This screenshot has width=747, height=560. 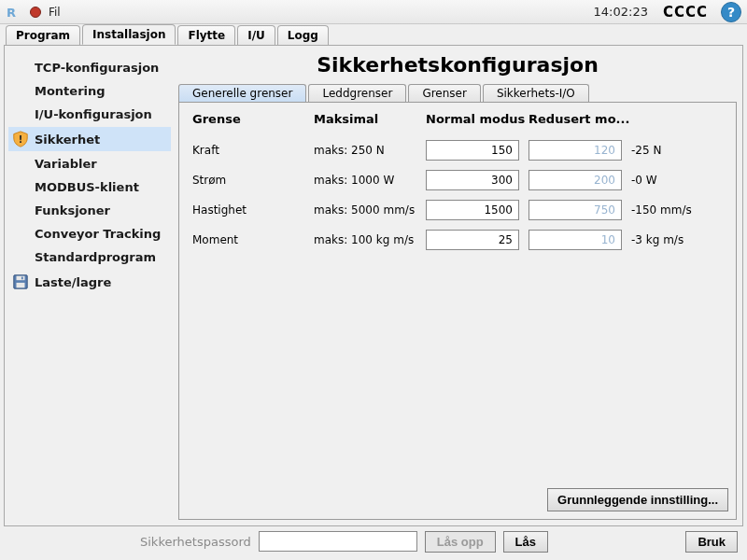 I want to click on strom-reduced-input, so click(x=575, y=180).